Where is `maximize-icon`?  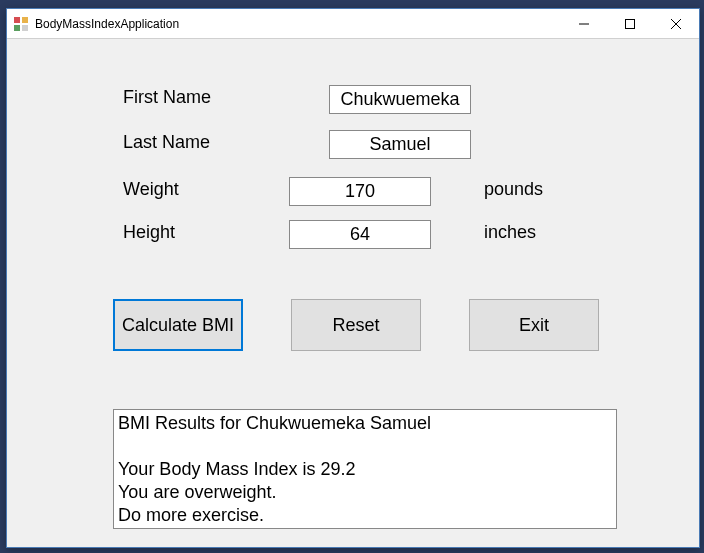 maximize-icon is located at coordinates (630, 24).